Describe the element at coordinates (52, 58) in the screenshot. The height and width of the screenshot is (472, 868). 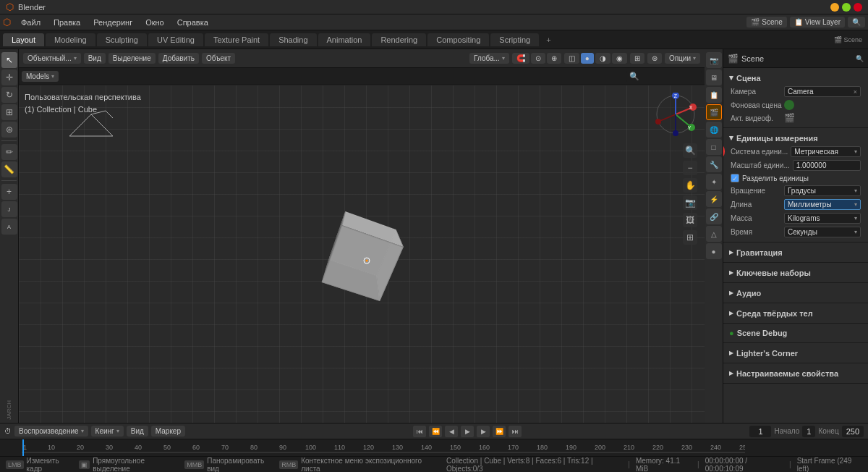
I see `object-mode-dropdown: Объектный... ▾` at that location.